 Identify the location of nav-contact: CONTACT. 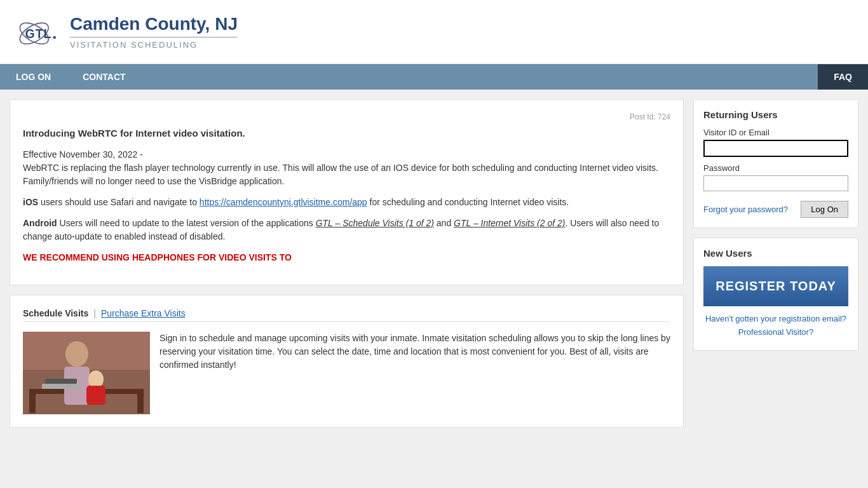
(104, 77).